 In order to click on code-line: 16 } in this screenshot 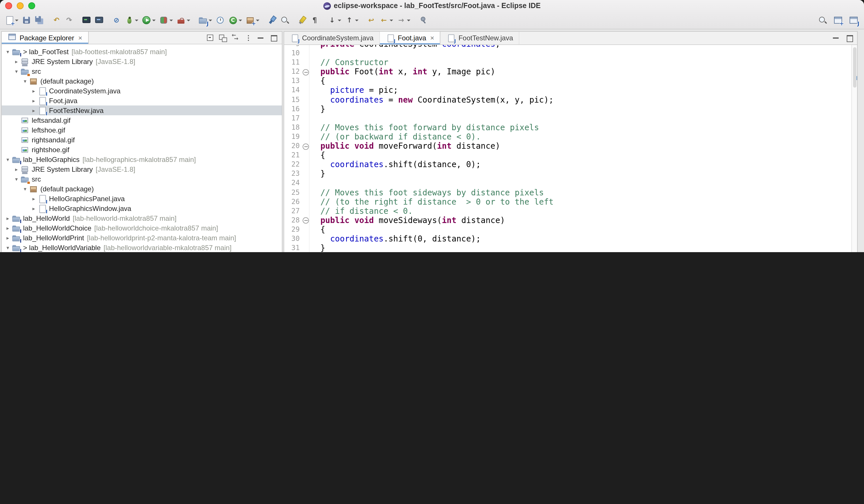, I will do `click(568, 108)`.